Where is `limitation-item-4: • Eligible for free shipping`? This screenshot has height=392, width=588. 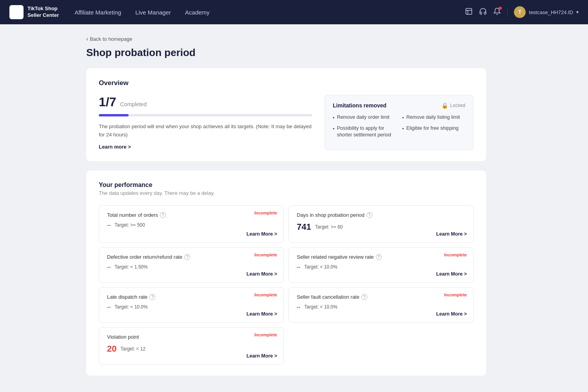
limitation-item-4: • Eligible for free shipping is located at coordinates (434, 132).